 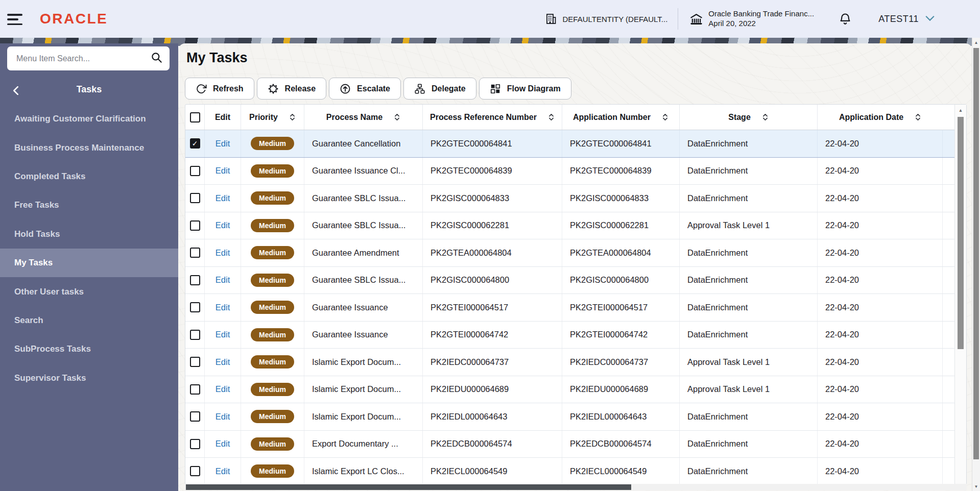 I want to click on page-scroll-thumb, so click(x=976, y=254).